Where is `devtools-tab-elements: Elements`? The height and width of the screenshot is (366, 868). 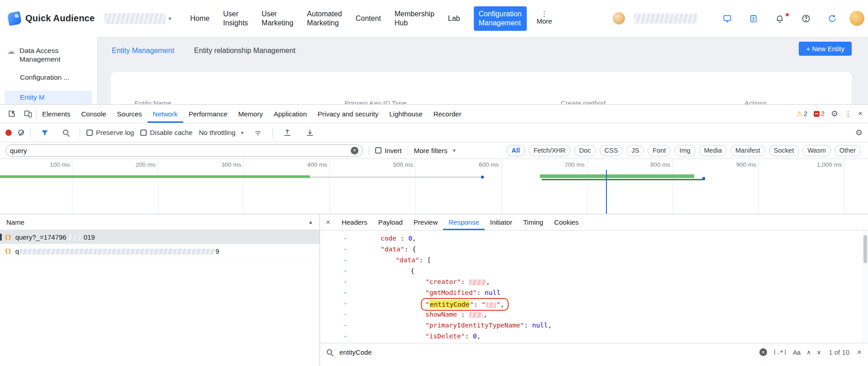 devtools-tab-elements: Elements is located at coordinates (56, 114).